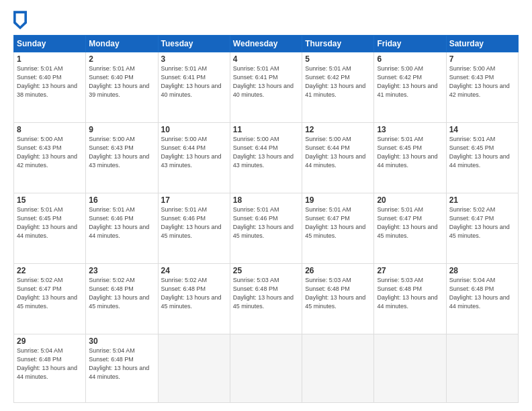 This screenshot has width=532, height=411. Describe the element at coordinates (410, 44) in the screenshot. I see `weekday-header: Friday` at that location.